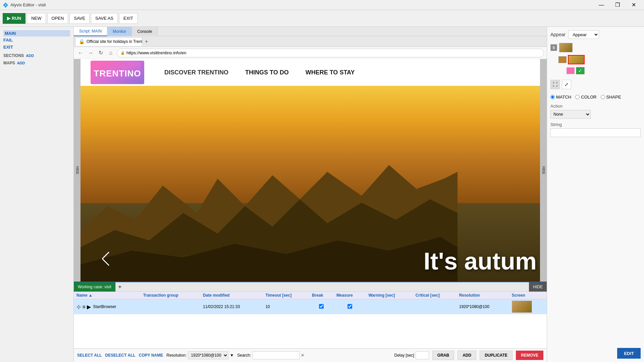 This screenshot has height=362, width=644. I want to click on measure-checkbox, so click(350, 306).